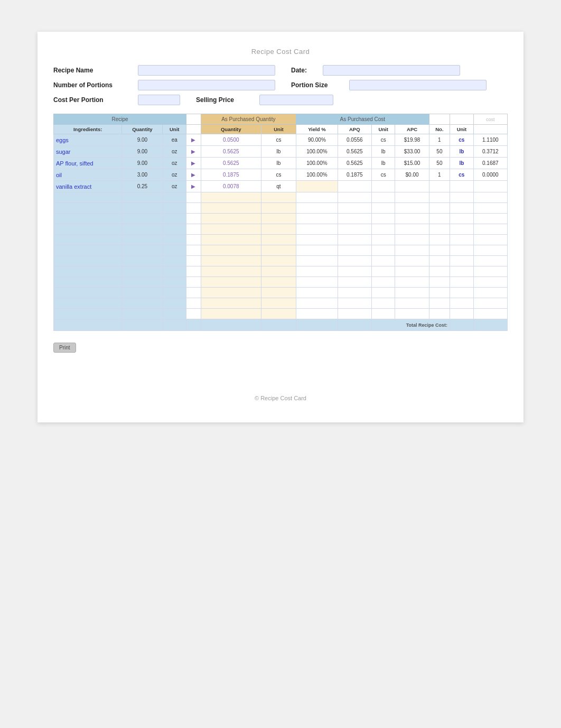 The width and height of the screenshot is (561, 728). I want to click on ingredient-name: eggs, so click(62, 140).